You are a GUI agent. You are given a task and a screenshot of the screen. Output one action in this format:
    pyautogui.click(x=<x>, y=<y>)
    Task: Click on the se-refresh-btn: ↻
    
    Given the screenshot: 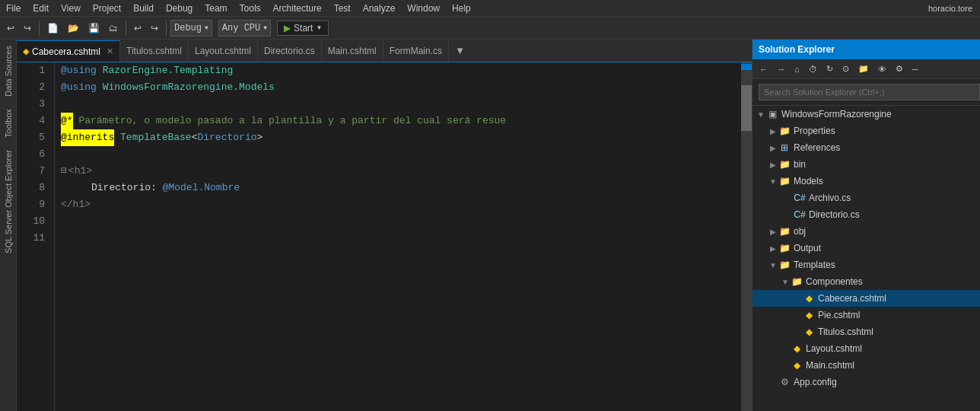 What is the action you would take?
    pyautogui.click(x=829, y=68)
    